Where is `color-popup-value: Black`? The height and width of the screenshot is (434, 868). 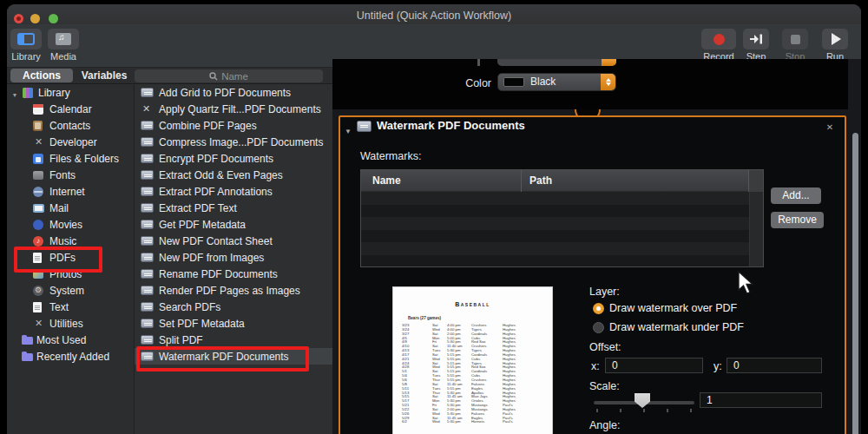
color-popup-value: Black is located at coordinates (543, 82).